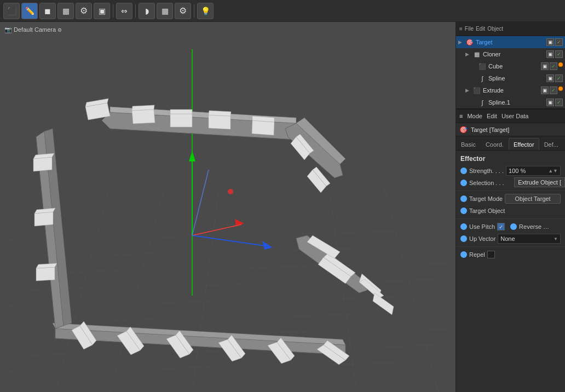 Image resolution: width=565 pixels, height=392 pixels. What do you see at coordinates (508, 239) in the screenshot?
I see `upvector-value: None` at bounding box center [508, 239].